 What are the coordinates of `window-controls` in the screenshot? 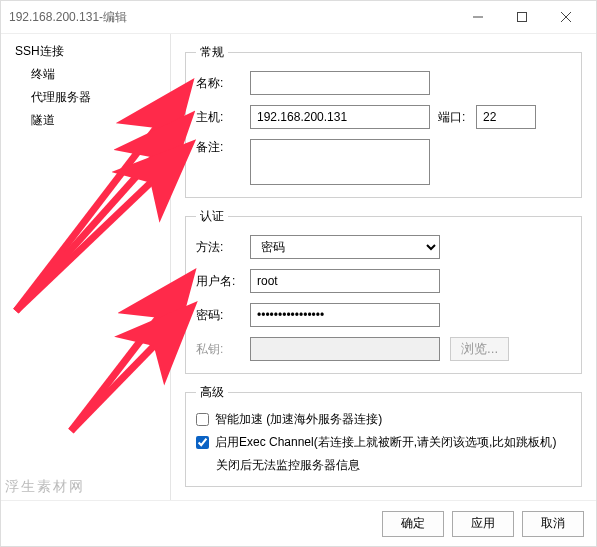 It's located at (522, 17).